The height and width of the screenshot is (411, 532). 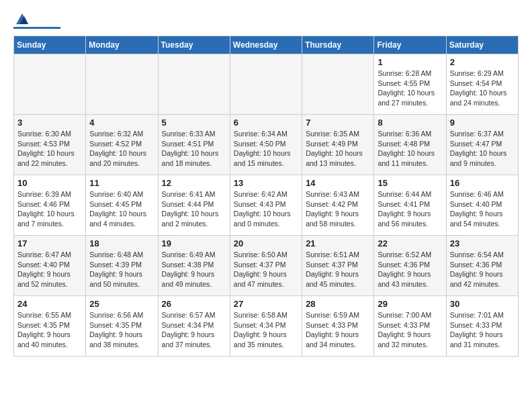 What do you see at coordinates (339, 46) in the screenshot?
I see `weekday-header-thursday: Thursday` at bounding box center [339, 46].